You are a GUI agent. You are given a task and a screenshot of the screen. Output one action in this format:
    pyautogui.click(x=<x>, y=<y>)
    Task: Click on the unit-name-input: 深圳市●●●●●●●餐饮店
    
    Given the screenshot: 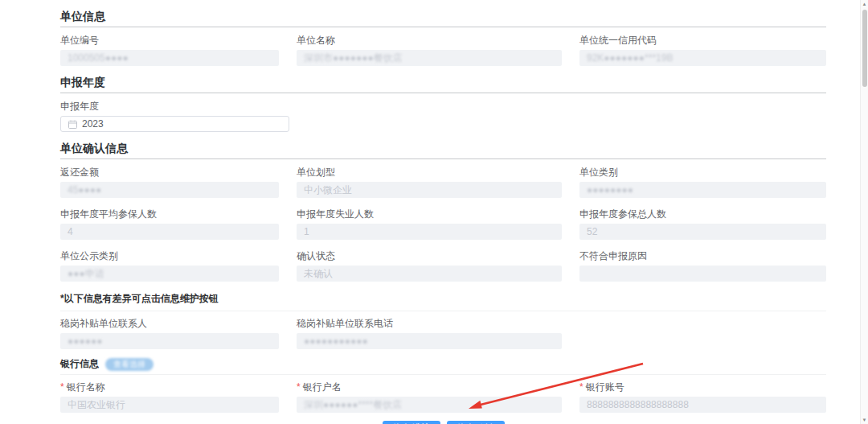 What is the action you would take?
    pyautogui.click(x=429, y=58)
    